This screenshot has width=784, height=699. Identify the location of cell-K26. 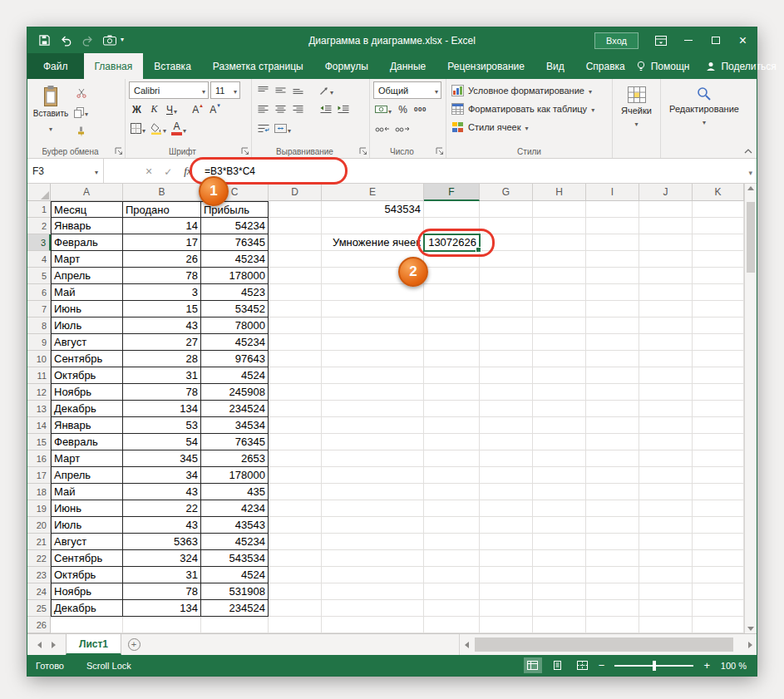
(718, 625).